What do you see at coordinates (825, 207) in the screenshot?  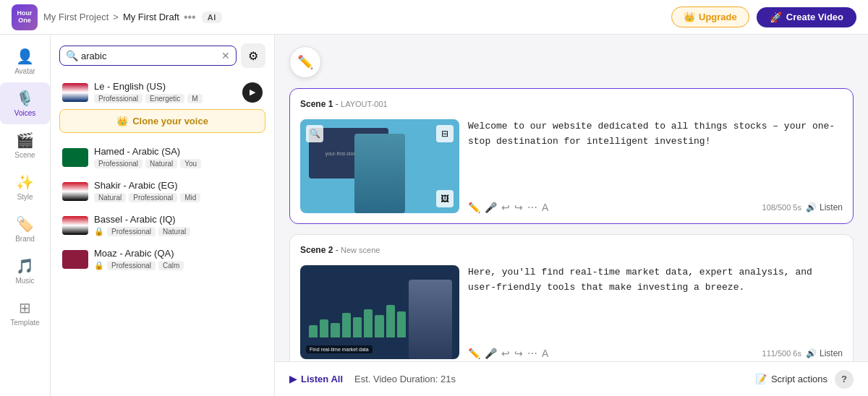 I see `listen-button-1: 🔊 Listen` at bounding box center [825, 207].